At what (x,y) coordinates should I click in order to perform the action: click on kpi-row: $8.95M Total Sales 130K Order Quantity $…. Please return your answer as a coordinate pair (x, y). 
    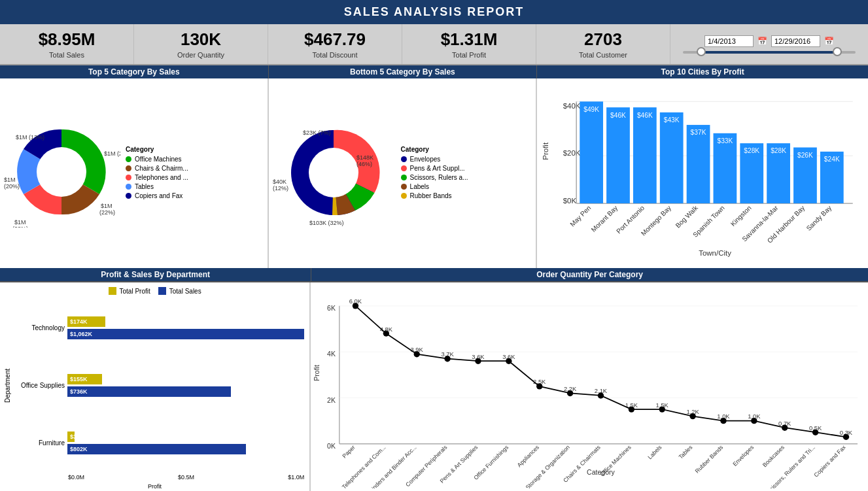
    Looking at the image, I should click on (434, 44).